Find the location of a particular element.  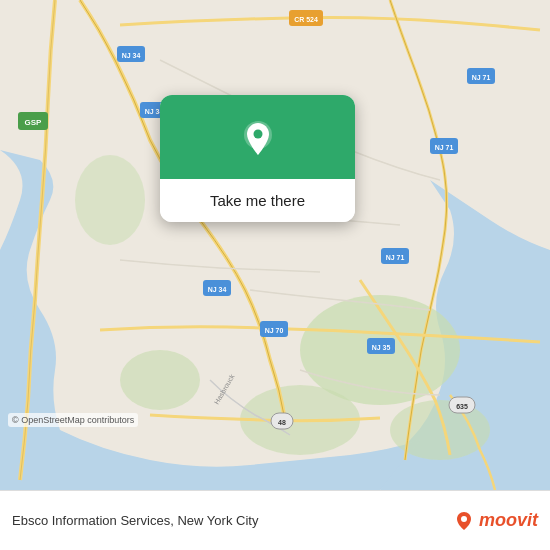

svg-text: NJ 70 is located at coordinates (274, 330).